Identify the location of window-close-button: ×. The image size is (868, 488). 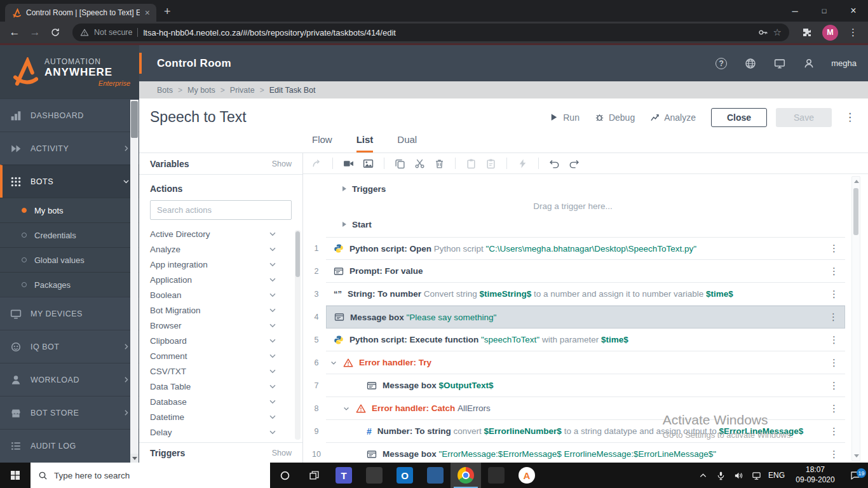
(853, 11).